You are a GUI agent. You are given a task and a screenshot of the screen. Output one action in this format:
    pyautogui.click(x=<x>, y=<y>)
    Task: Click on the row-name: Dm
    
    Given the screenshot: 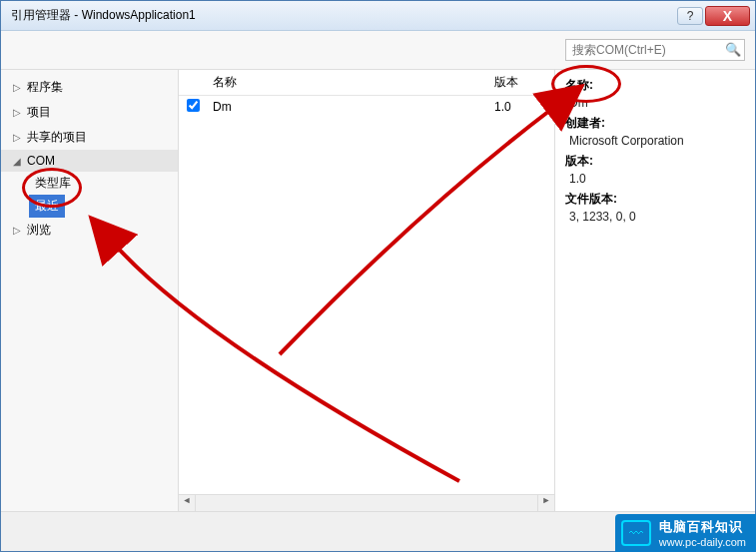 What is the action you would take?
    pyautogui.click(x=352, y=107)
    